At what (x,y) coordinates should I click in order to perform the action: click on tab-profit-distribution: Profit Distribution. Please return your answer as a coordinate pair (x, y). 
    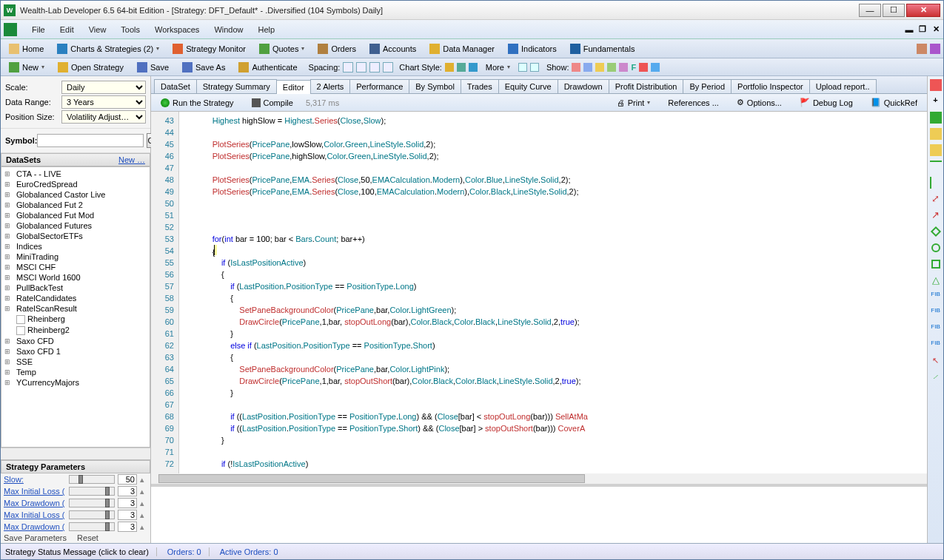
    Looking at the image, I should click on (646, 86).